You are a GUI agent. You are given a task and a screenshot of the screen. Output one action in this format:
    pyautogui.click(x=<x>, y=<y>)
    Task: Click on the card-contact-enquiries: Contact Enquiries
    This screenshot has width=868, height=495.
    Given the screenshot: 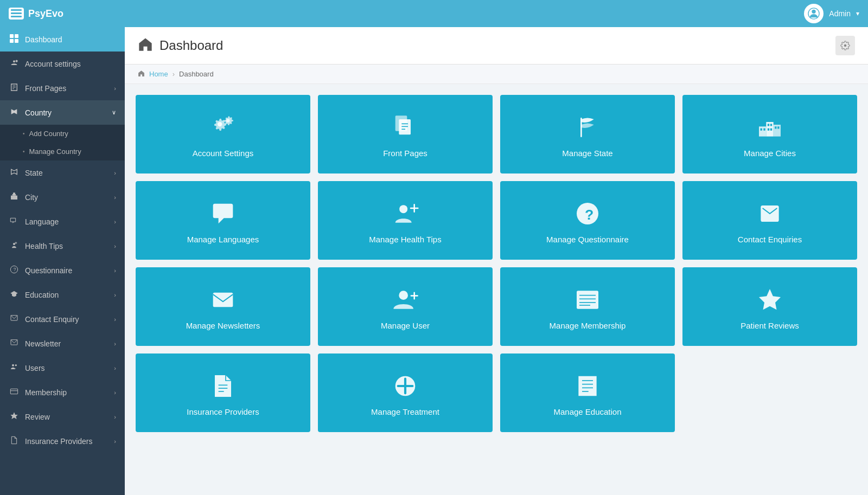 What is the action you would take?
    pyautogui.click(x=770, y=220)
    